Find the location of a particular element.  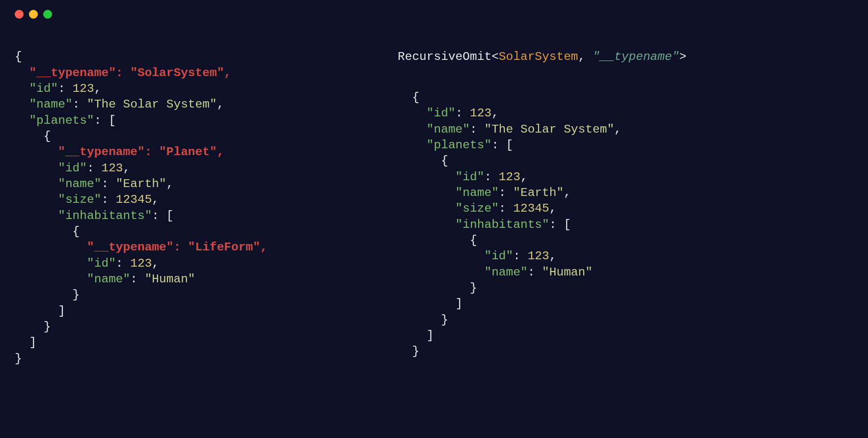

type-key-arg: "__typename" is located at coordinates (636, 57).